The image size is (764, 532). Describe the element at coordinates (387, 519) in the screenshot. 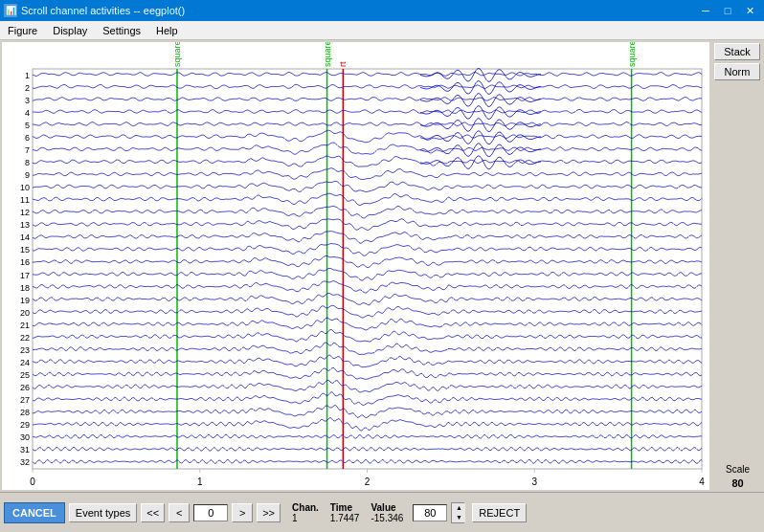

I see `value-value: -15.346` at that location.